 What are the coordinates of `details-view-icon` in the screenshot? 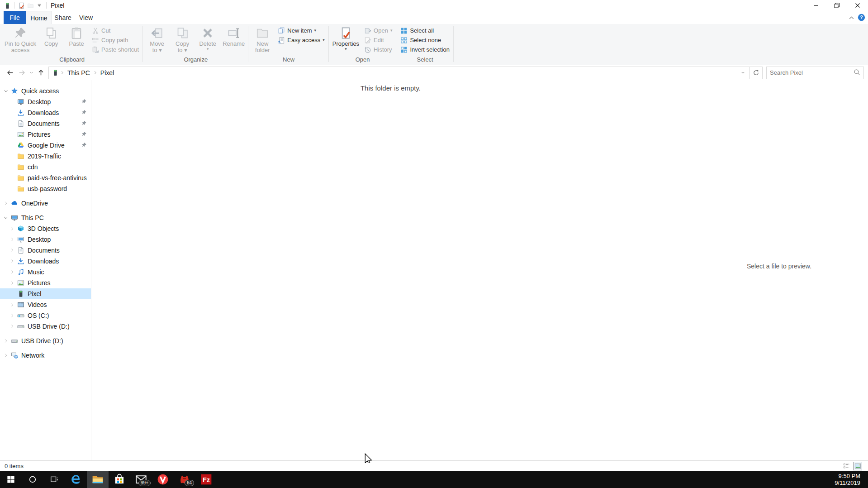 It's located at (846, 466).